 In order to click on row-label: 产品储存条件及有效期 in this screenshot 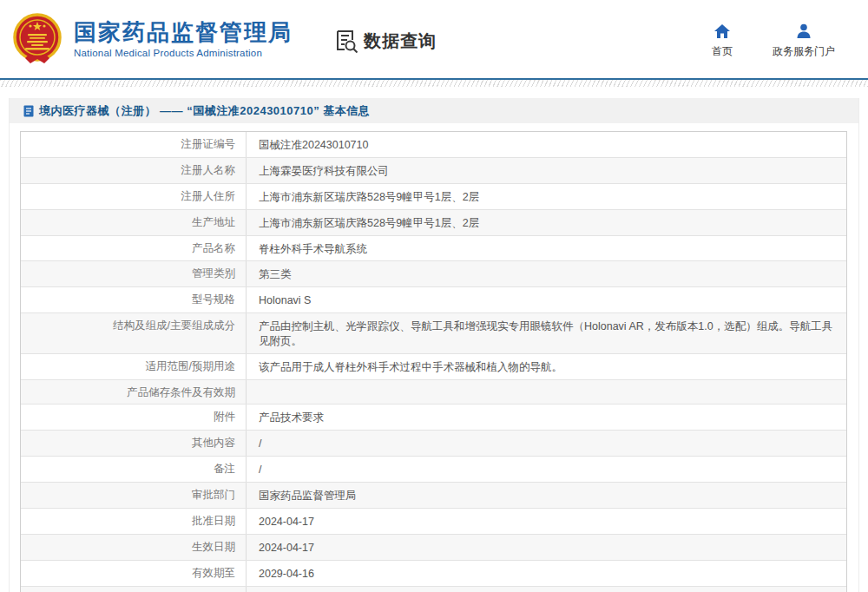, I will do `click(134, 392)`.